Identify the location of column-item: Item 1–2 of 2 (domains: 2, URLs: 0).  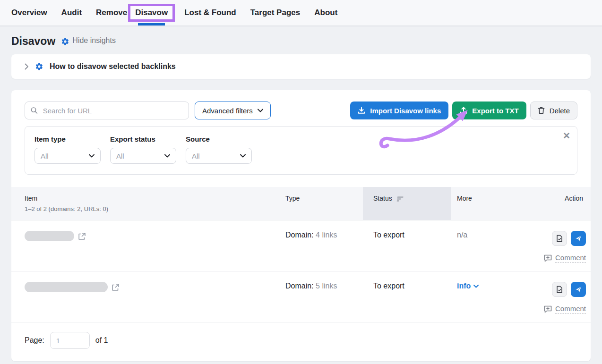
(141, 203).